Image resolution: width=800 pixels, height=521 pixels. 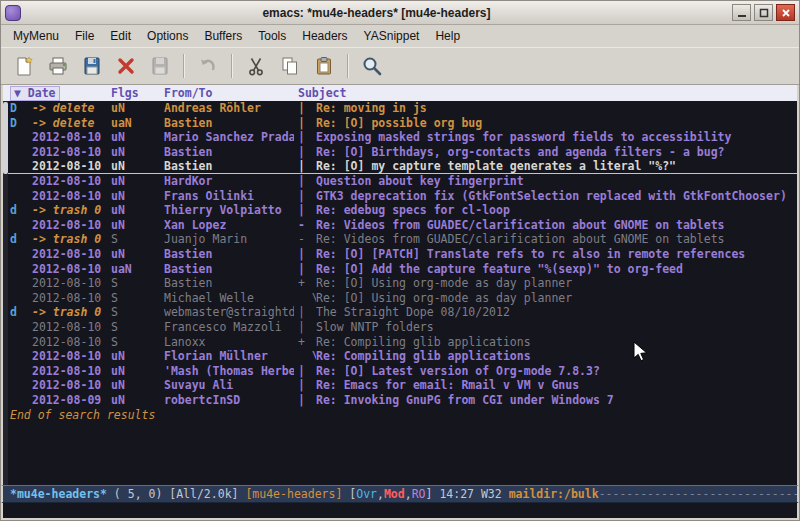 What do you see at coordinates (400, 226) in the screenshot?
I see `message-row: 2012-08-10uNXan Lopez-Re: Videos from GU…` at bounding box center [400, 226].